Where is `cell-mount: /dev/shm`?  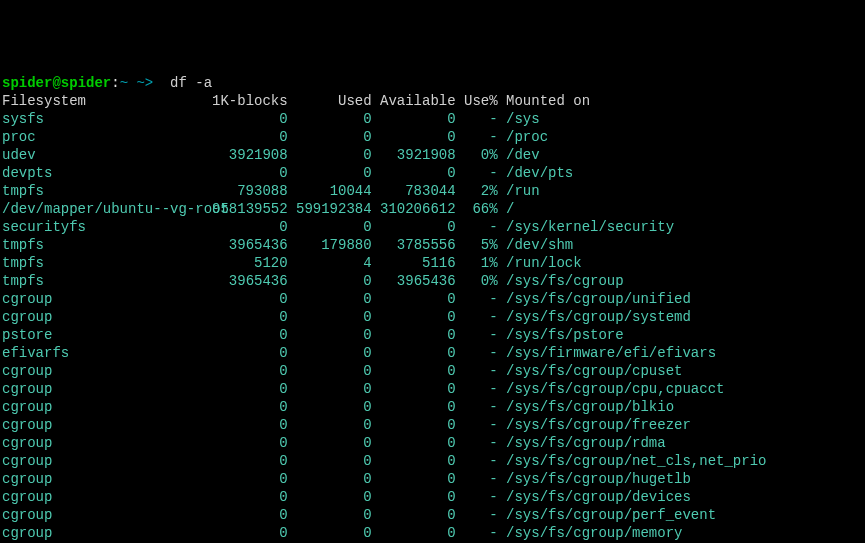
cell-mount: /dev/shm is located at coordinates (536, 245).